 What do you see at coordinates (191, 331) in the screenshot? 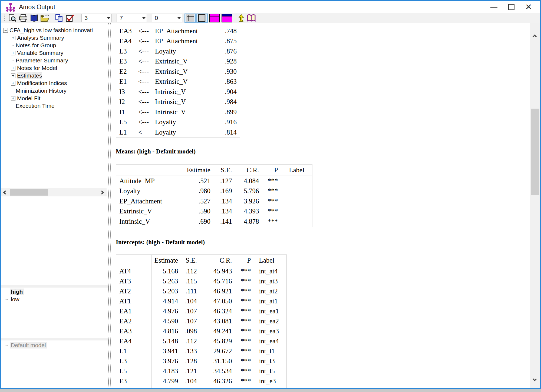
I see `cell-se: .098` at bounding box center [191, 331].